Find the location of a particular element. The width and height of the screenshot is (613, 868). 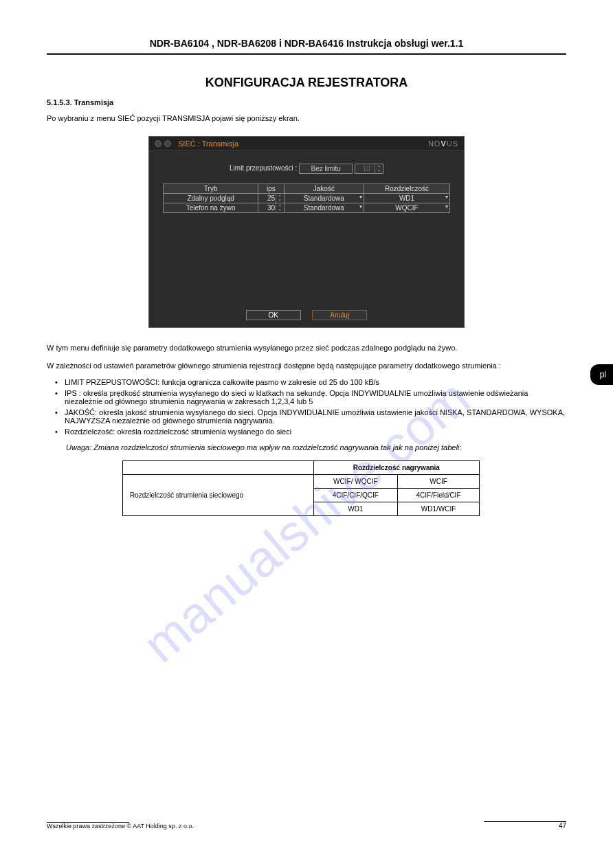

transmission-dialog: SIEĆ : Transmisja NOVUS Limit przepustow… is located at coordinates (306, 232).